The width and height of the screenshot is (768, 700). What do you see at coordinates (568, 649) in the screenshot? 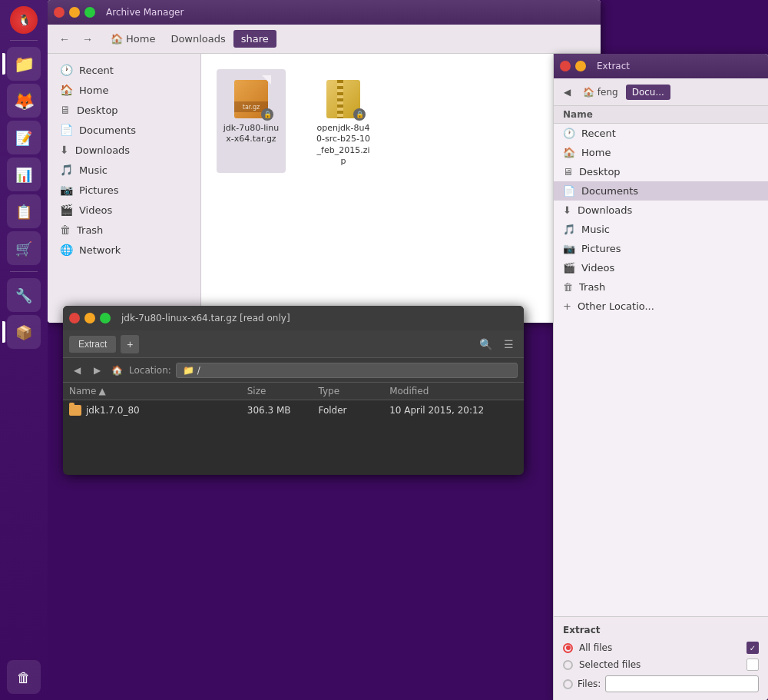
I see `radio-all-files` at bounding box center [568, 649].